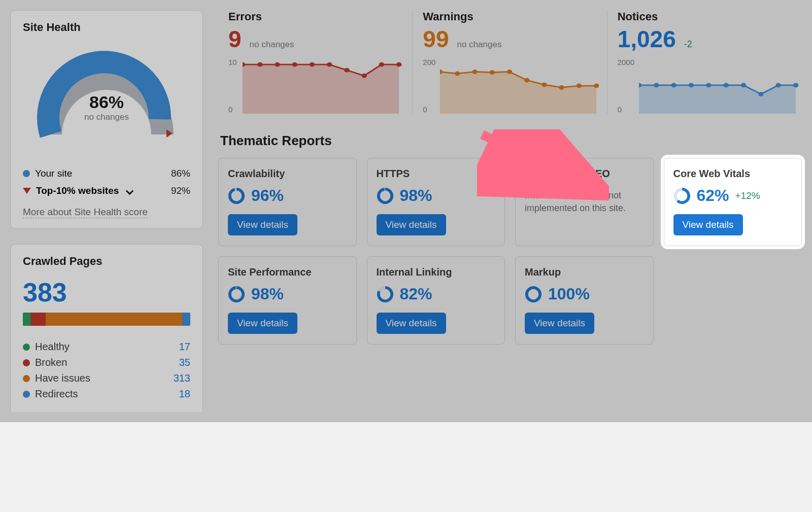 Image resolution: width=812 pixels, height=512 pixels. What do you see at coordinates (85, 212) in the screenshot?
I see `more-about-link: More about Site Health score` at bounding box center [85, 212].